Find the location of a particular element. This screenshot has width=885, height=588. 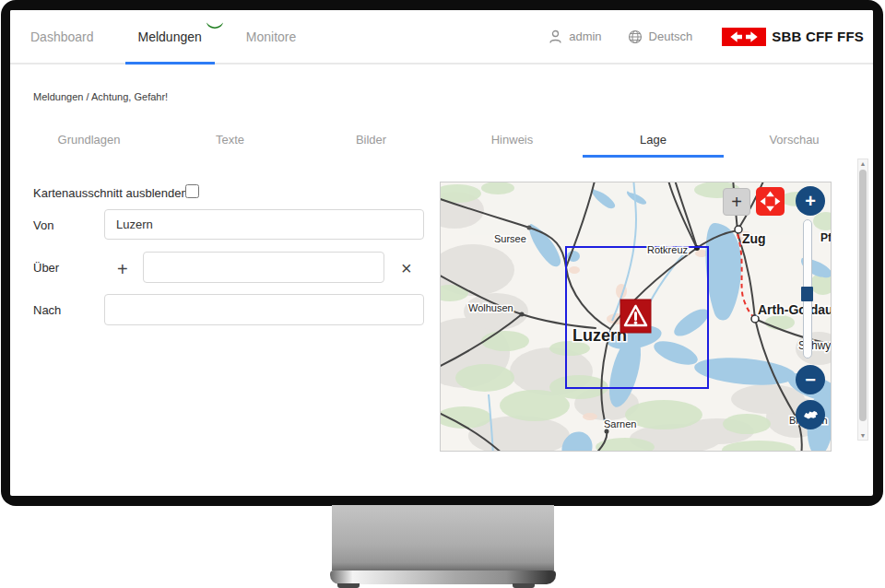

scrollbar-up-arrow: ▲ is located at coordinates (863, 164).